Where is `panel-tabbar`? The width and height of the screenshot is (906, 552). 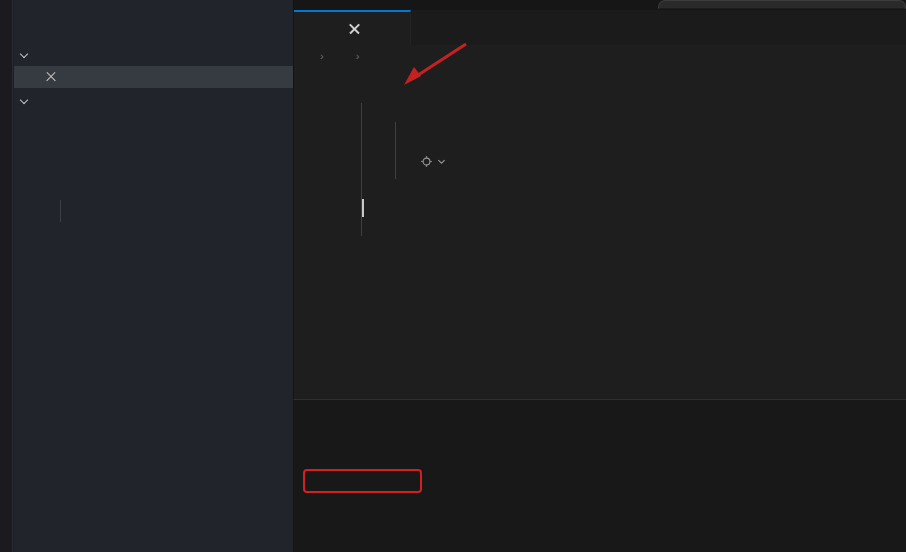
panel-tabbar is located at coordinates (600, 416).